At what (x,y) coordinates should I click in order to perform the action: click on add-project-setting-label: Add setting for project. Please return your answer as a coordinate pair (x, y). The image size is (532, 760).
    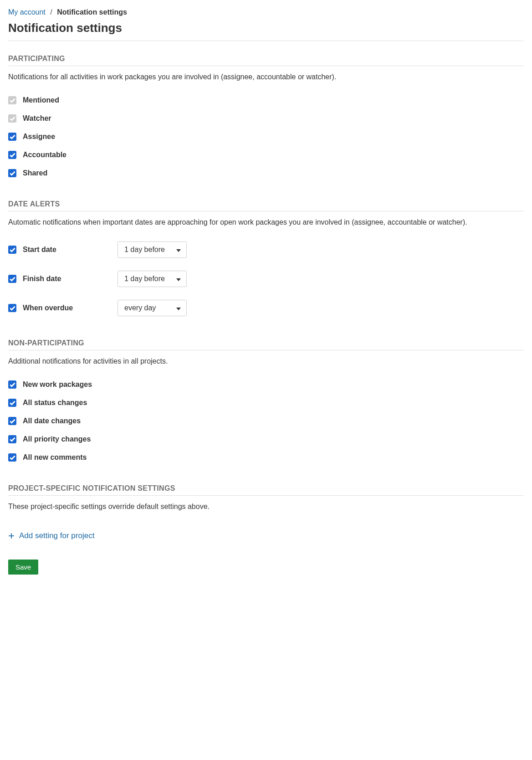
    Looking at the image, I should click on (56, 536).